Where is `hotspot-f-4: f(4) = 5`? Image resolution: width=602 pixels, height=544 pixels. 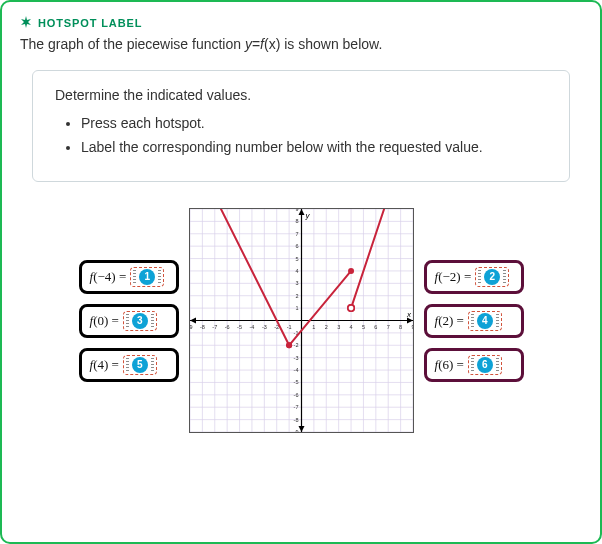
hotspot-f-4: f(4) = 5 is located at coordinates (129, 365).